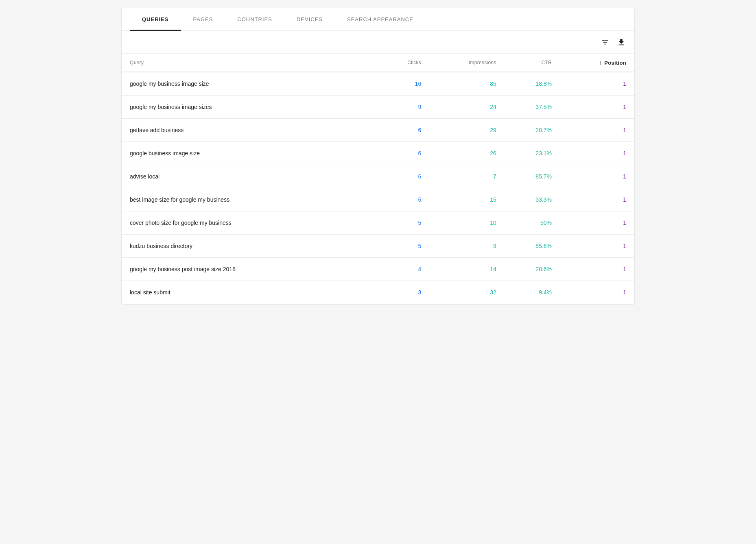 Image resolution: width=756 pixels, height=544 pixels. Describe the element at coordinates (597, 200) in the screenshot. I see `cell-position-5: 1` at that location.